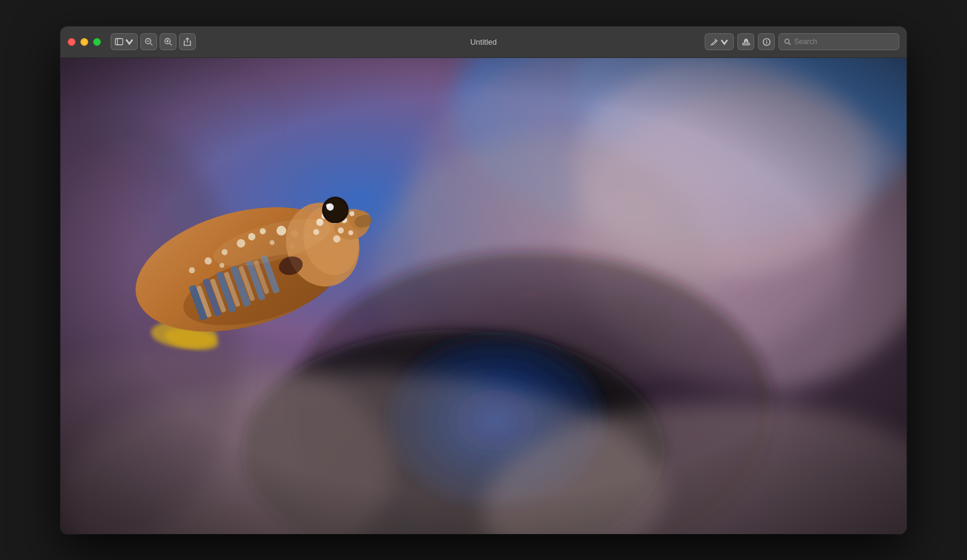 The height and width of the screenshot is (560, 967). I want to click on sidebar-icon, so click(119, 42).